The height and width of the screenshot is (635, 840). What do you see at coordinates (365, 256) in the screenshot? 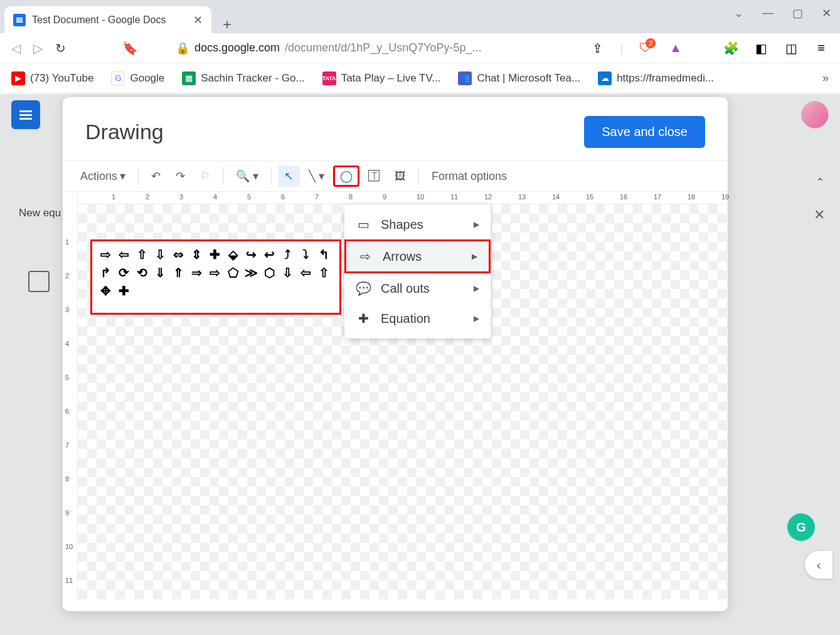
I see `arrows-icon: ⇨` at bounding box center [365, 256].